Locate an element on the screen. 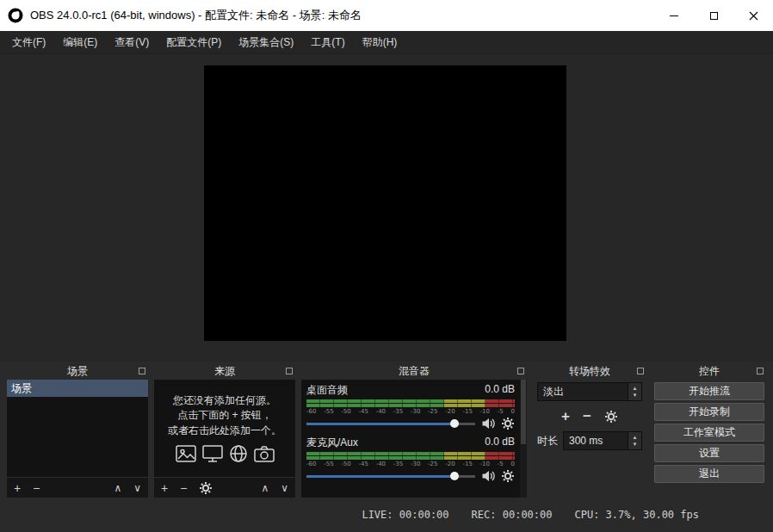 This screenshot has height=532, width=773. menu-edit: 编辑(E) is located at coordinates (80, 42).